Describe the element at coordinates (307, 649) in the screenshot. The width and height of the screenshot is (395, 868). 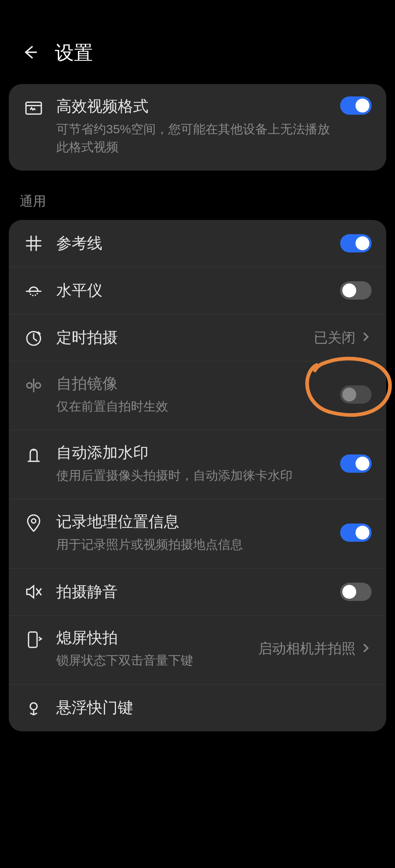
I see `quick-shot-value: 启动相机并拍照` at that location.